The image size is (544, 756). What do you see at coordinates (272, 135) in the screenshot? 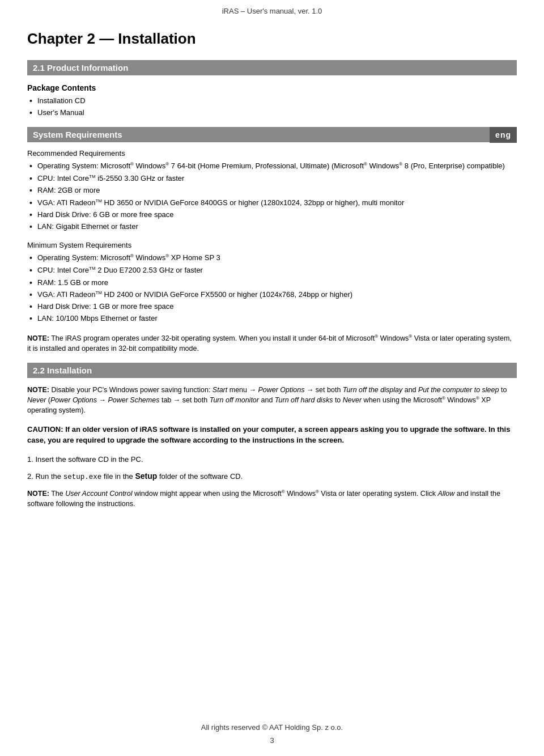
I see `system-requirements-section: System Requirements eng` at bounding box center [272, 135].